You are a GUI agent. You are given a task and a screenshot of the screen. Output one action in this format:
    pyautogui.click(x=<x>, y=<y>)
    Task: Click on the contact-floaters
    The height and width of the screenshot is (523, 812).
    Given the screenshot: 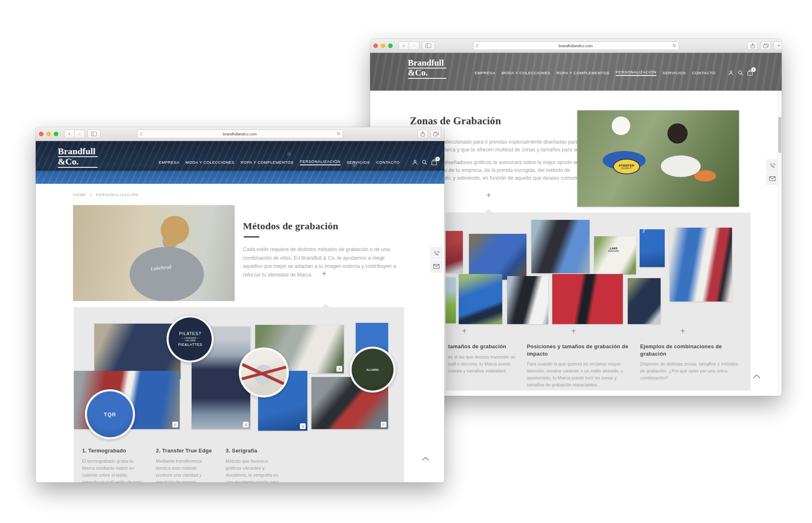 What is the action you would take?
    pyautogui.click(x=437, y=260)
    